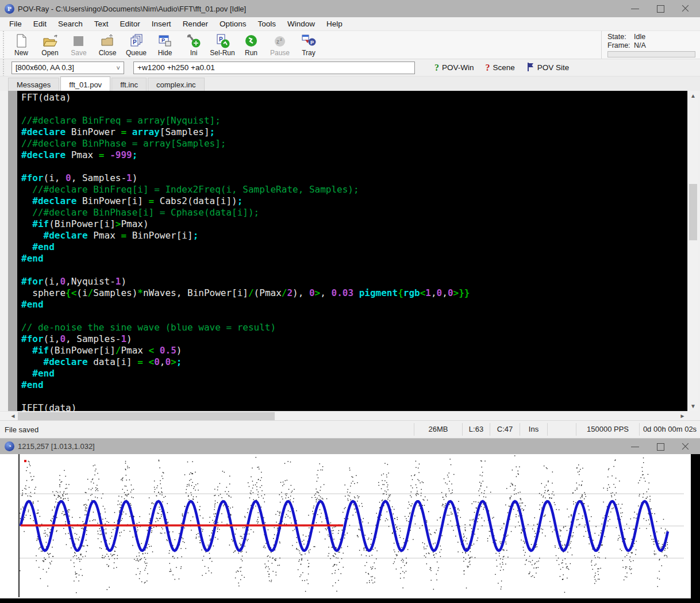 This screenshot has height=603, width=700. I want to click on render-window-controls, so click(660, 447).